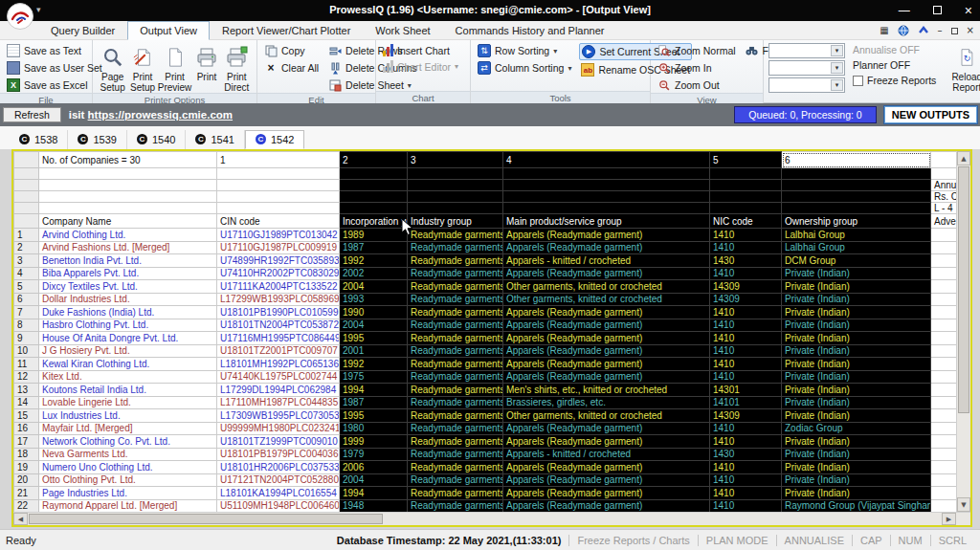 This screenshot has width=980, height=550. Describe the element at coordinates (607, 261) in the screenshot. I see `product-group-cell: Apparels - knitted / crocheted` at that location.